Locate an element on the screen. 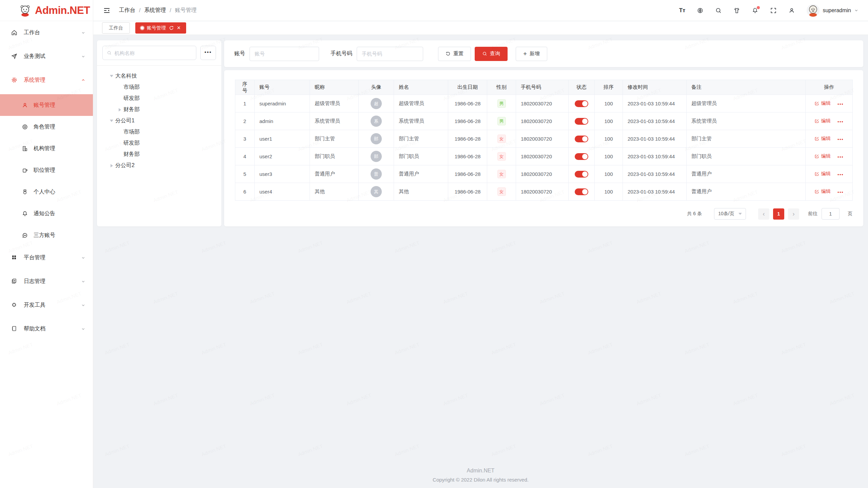 The width and height of the screenshot is (868, 488). sidebar-item-business-test: 业务测试 is located at coordinates (46, 56).